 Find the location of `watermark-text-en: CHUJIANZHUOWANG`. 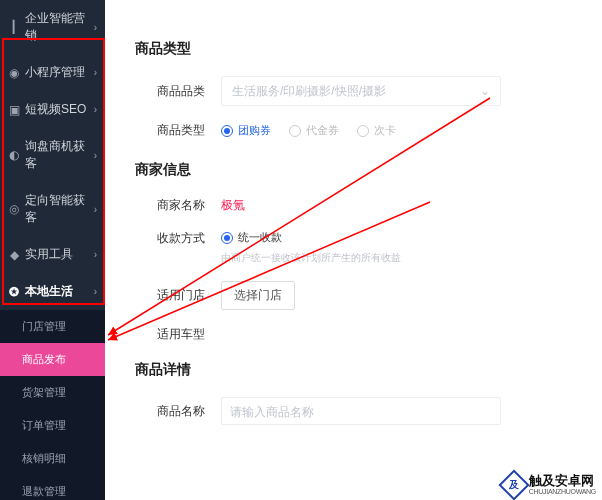

watermark-text-en: CHUJIANZHUOWANG is located at coordinates (562, 492).